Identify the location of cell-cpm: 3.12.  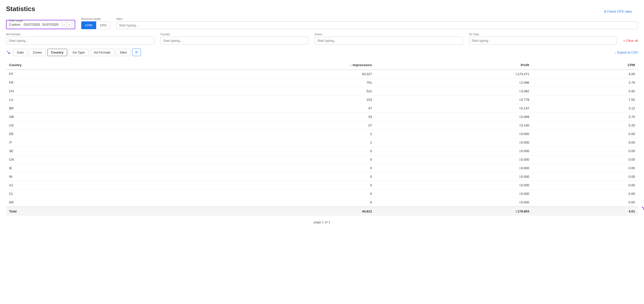
(585, 108).